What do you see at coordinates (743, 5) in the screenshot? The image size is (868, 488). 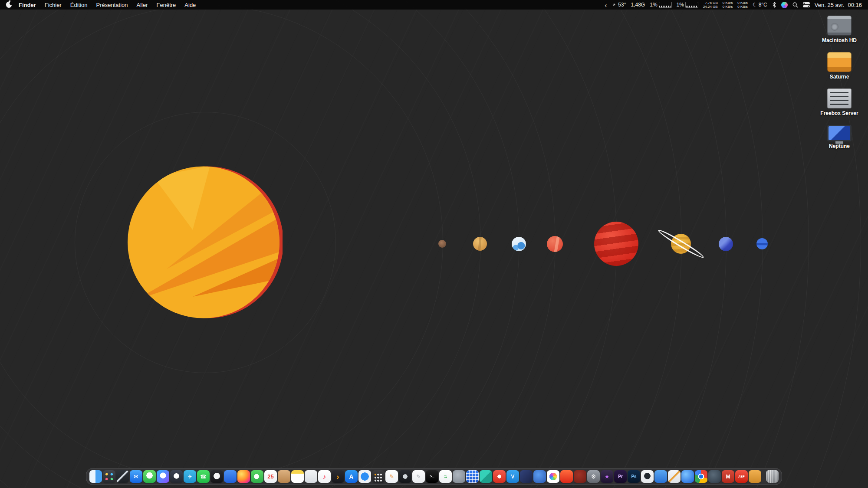 I see `network-status-2: 0 KB/s 0 KB/s` at bounding box center [743, 5].